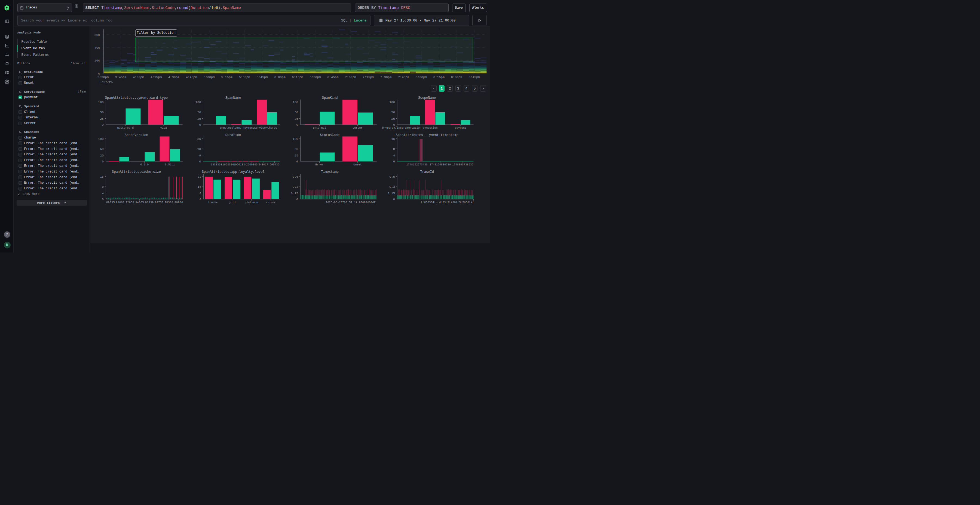 This screenshot has width=980, height=505. What do you see at coordinates (447, 203) in the screenshot?
I see `svg-text:ff860334facdb23d3f430ff5b5050f: ff860334facdb23d3f430ff5b5050f4f` at bounding box center [447, 203].